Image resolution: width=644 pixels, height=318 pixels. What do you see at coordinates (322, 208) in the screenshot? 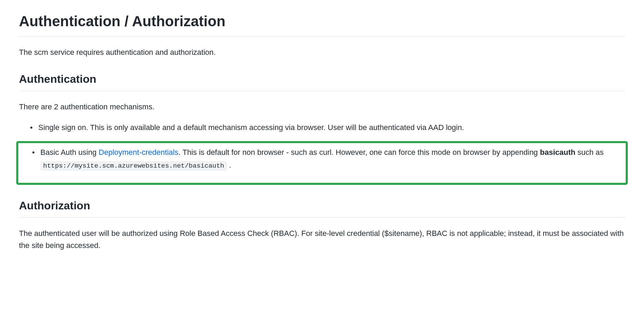
I see `authorization-heading: Authorization` at bounding box center [322, 208].